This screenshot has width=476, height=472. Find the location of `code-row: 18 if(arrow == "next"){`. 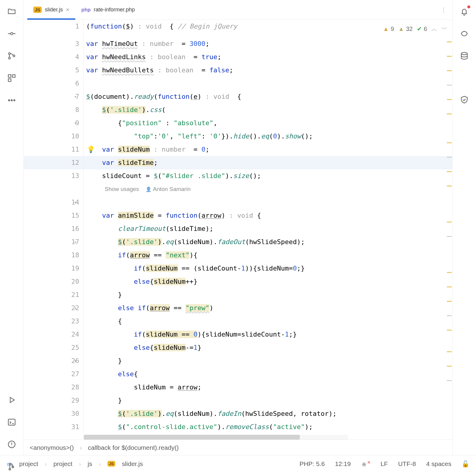

code-row: 18 if(arrow == "next"){ is located at coordinates (238, 255).